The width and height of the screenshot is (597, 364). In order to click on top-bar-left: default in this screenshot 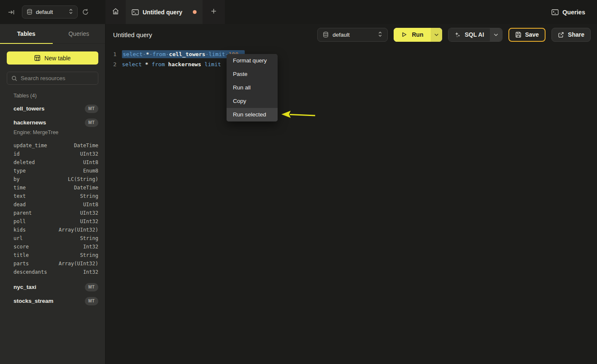, I will do `click(53, 12)`.